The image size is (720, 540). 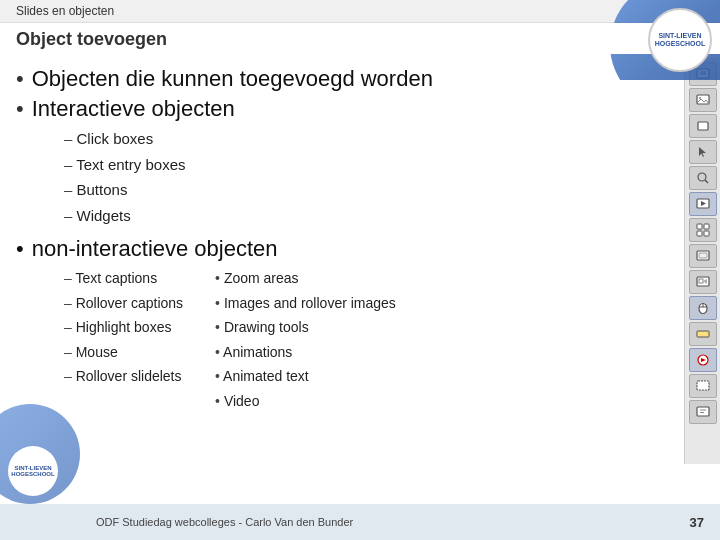 I want to click on bottom-bar: ODF Studiedag webcolleges - Carlo Van de…, so click(x=360, y=522).